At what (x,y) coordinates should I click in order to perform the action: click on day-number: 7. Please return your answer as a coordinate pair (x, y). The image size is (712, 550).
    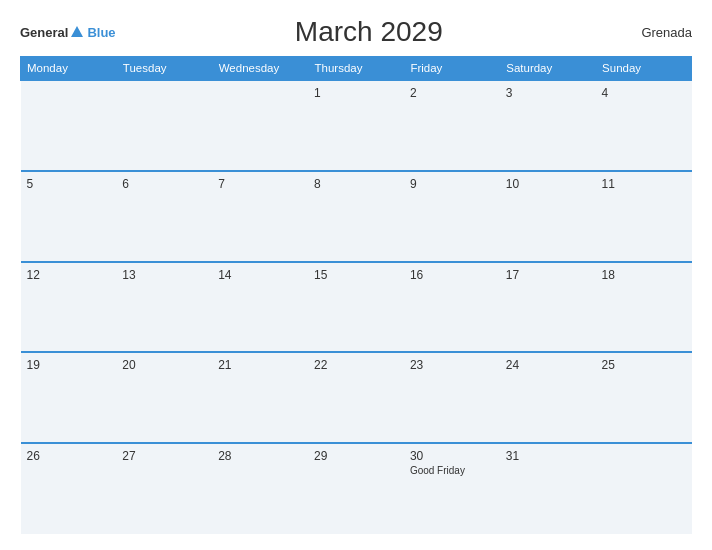
    Looking at the image, I should click on (260, 184).